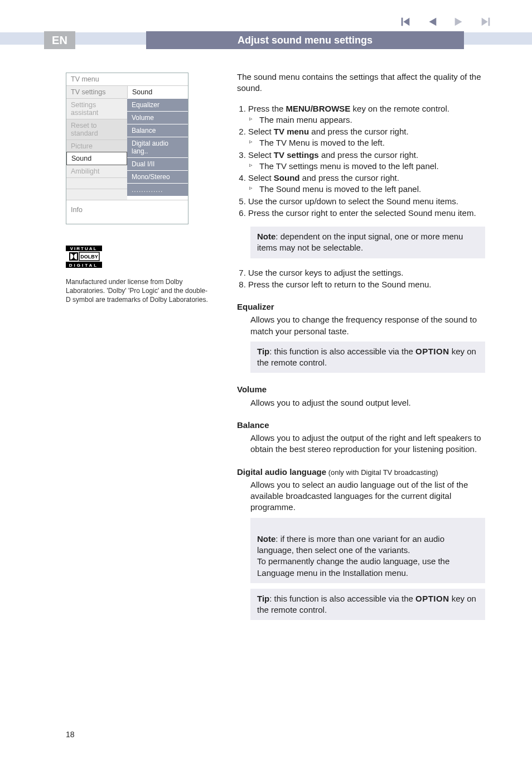  I want to click on menu-right-dual: Dual I/II, so click(157, 164).